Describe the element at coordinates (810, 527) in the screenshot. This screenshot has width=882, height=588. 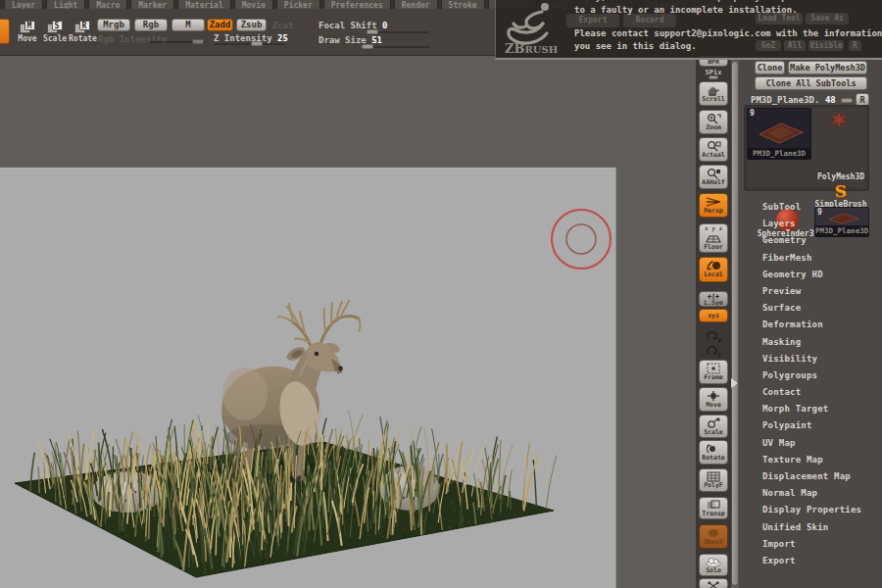
I see `subpalette-item: Unified Skin` at that location.